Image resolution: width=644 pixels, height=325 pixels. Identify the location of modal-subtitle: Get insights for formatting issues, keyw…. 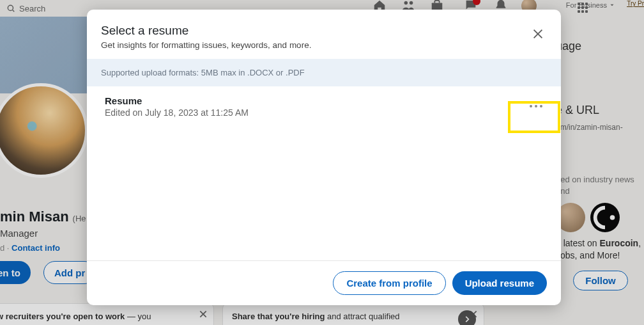
(323, 45).